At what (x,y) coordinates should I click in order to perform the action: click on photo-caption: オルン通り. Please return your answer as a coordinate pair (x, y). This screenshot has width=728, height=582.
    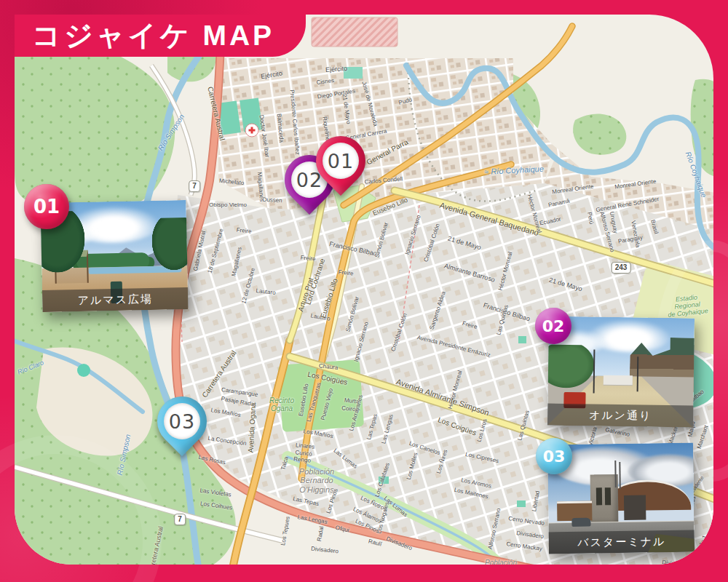
    Looking at the image, I should click on (620, 416).